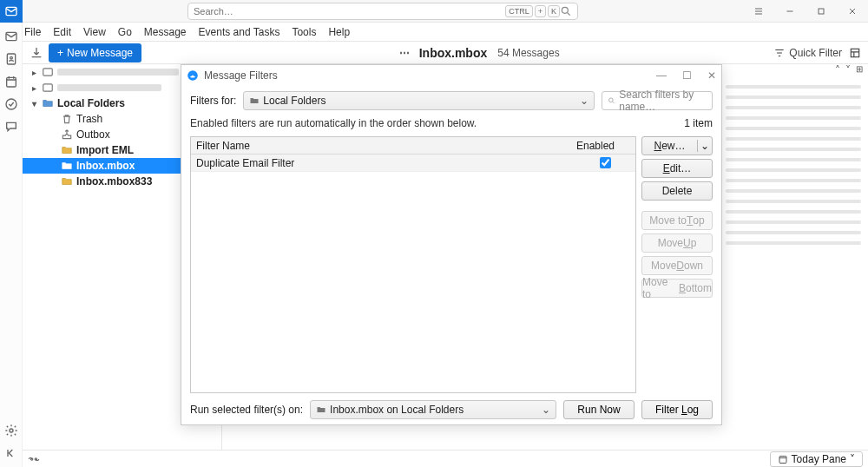  What do you see at coordinates (838, 70) in the screenshot?
I see `caret-up-icon: ˄` at bounding box center [838, 70].